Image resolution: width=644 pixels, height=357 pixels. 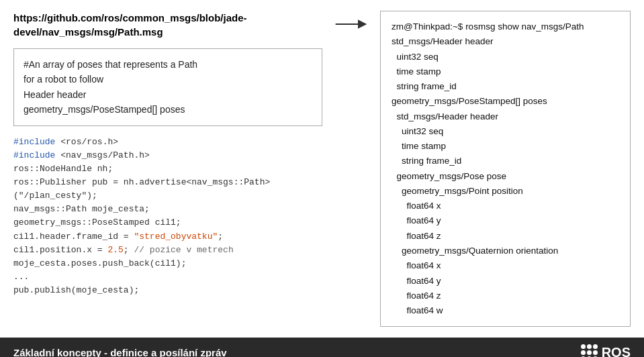 I want to click on ros-logo: ROS, so click(x=606, y=350).